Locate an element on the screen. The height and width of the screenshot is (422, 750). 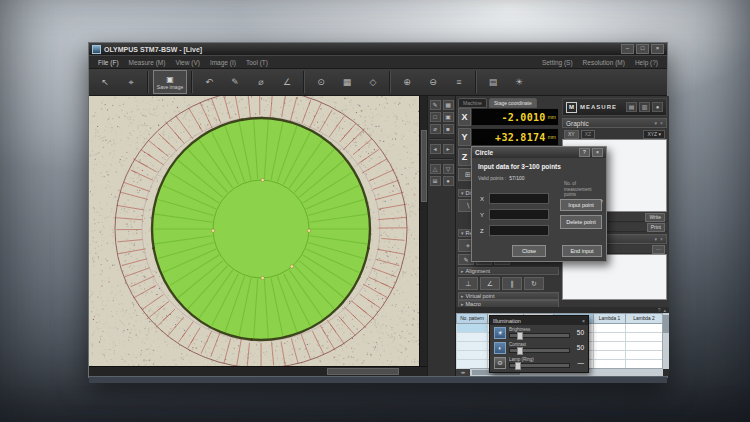
viewport-vertical-scrollbar is located at coordinates (423, 231).